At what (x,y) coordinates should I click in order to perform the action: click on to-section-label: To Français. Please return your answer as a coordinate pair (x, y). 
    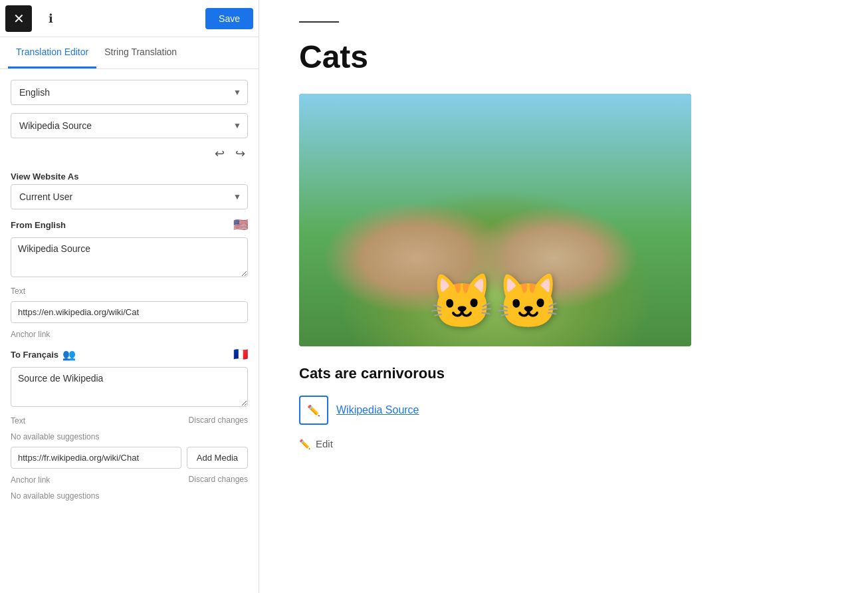
    Looking at the image, I should click on (35, 355).